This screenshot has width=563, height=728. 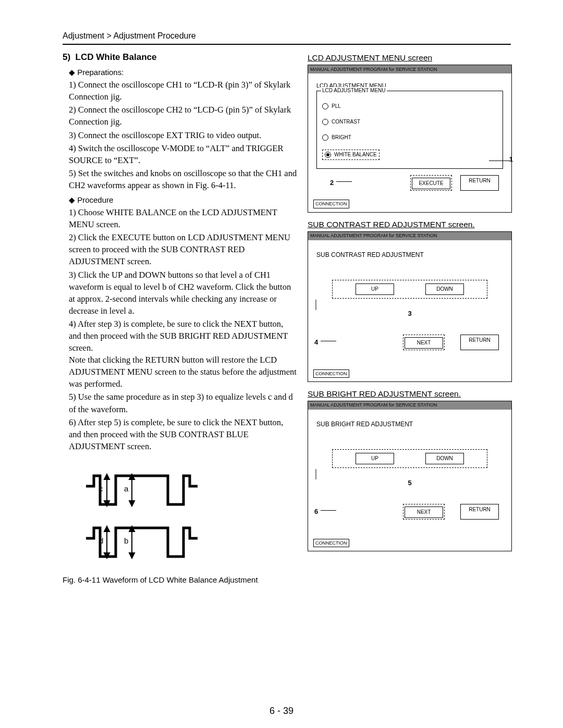 I want to click on connection-1: CONNECTION, so click(x=332, y=204).